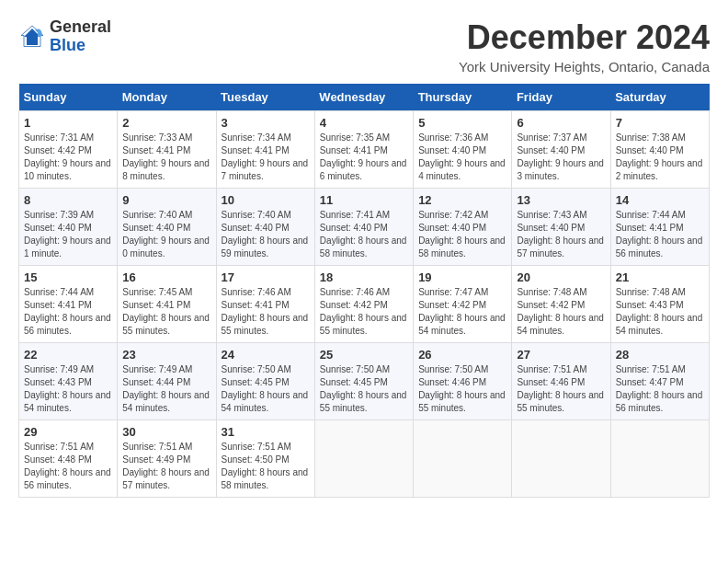  Describe the element at coordinates (364, 355) in the screenshot. I see `day-number: 25` at that location.